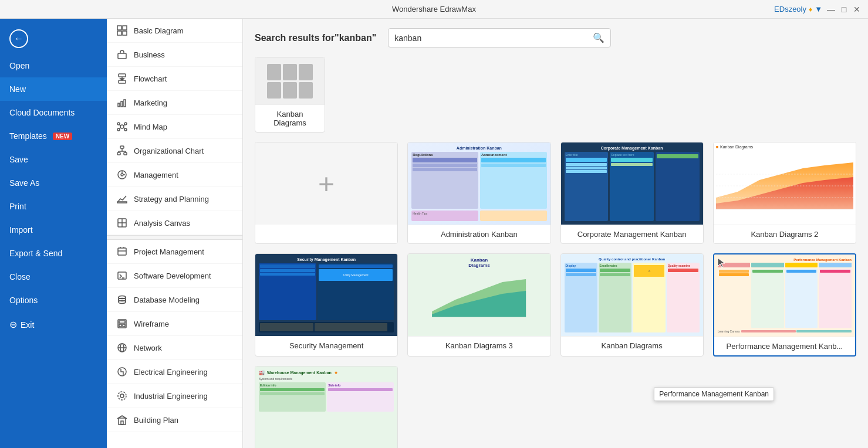 This screenshot has height=448, width=868. What do you see at coordinates (175, 103) in the screenshot?
I see `category-marketing: Marketing` at bounding box center [175, 103].